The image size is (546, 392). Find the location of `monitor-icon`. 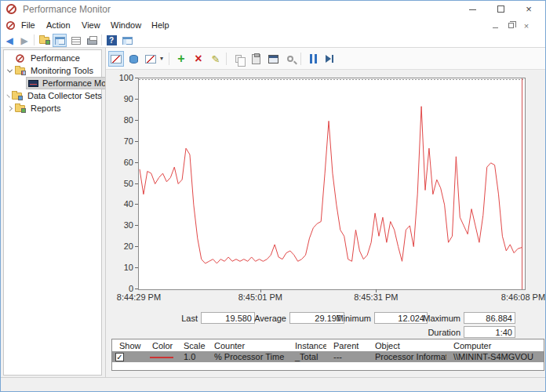

monitor-icon is located at coordinates (33, 83).